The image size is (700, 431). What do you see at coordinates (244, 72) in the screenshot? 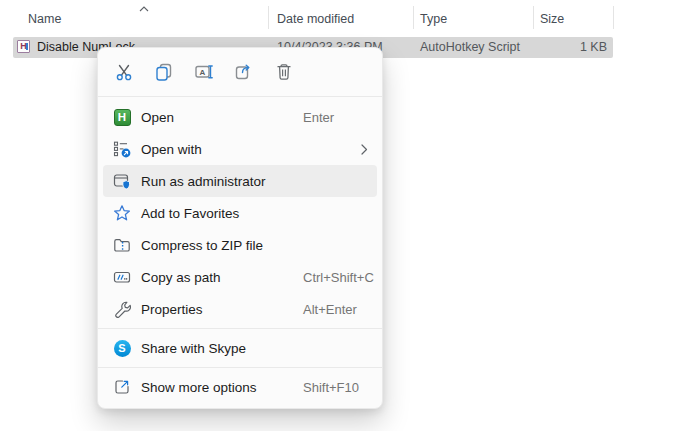
I see `share-icon` at bounding box center [244, 72].